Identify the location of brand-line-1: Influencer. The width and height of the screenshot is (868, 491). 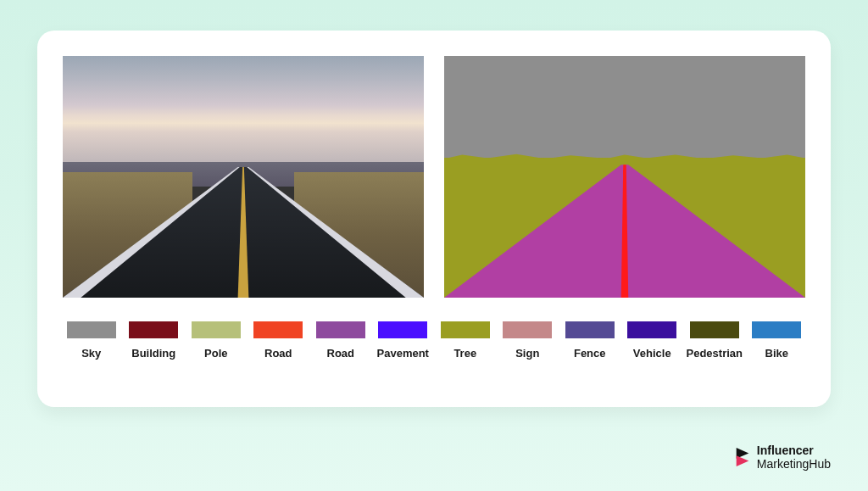
(785, 450).